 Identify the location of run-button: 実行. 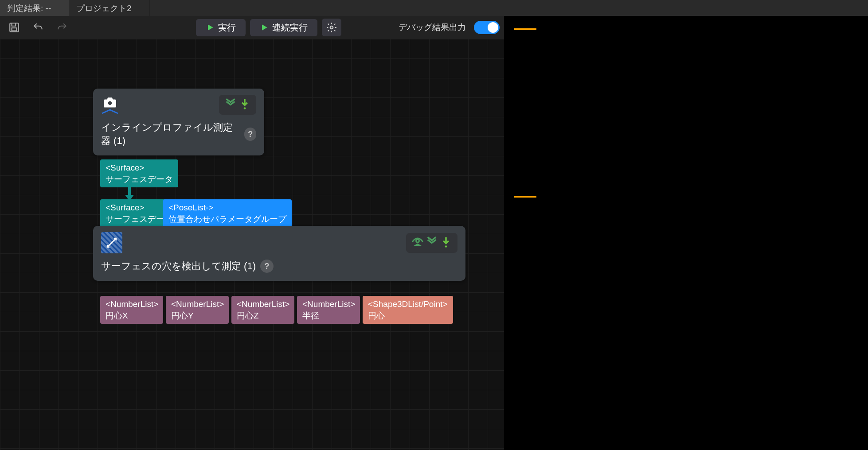
(221, 27).